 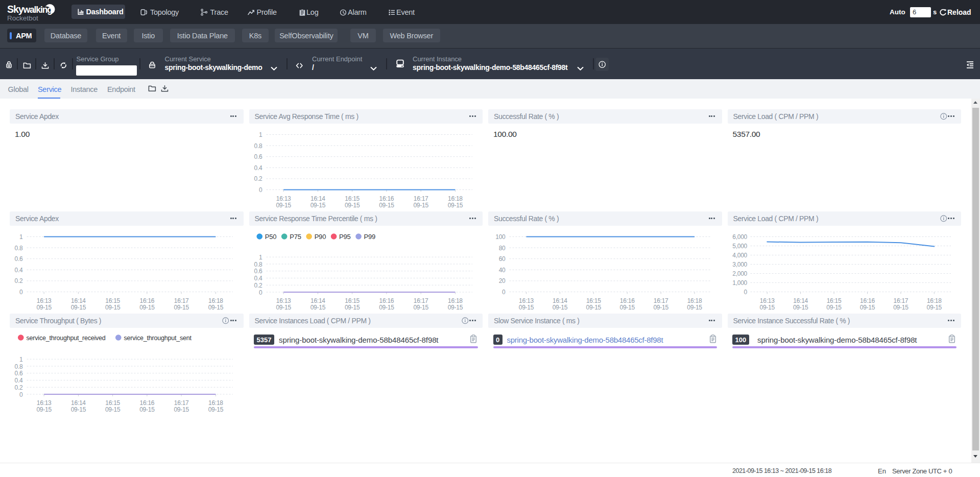 What do you see at coordinates (345, 237) in the screenshot?
I see `svg-text: P95` at bounding box center [345, 237].